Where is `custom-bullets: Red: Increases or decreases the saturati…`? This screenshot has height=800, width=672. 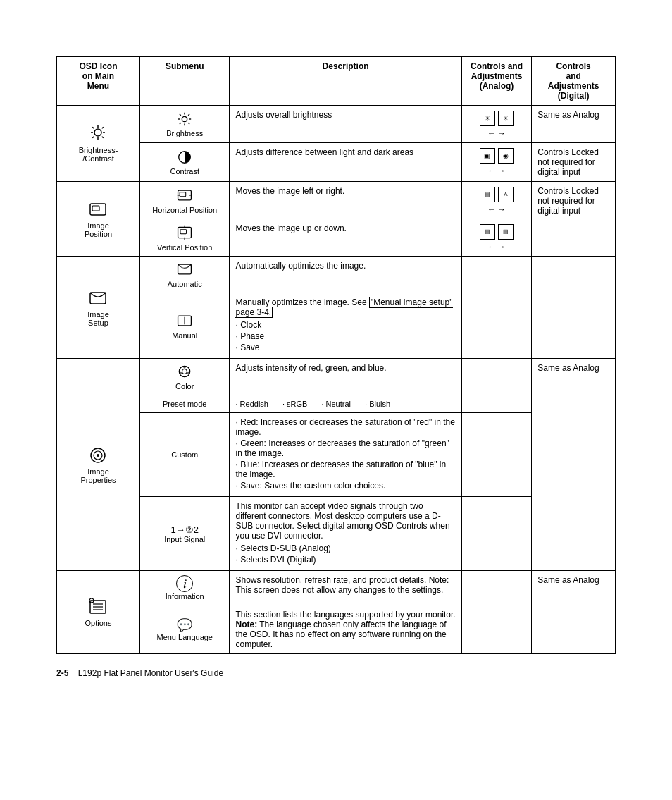
custom-bullets: Red: Increases or decreases the saturati… is located at coordinates (345, 454).